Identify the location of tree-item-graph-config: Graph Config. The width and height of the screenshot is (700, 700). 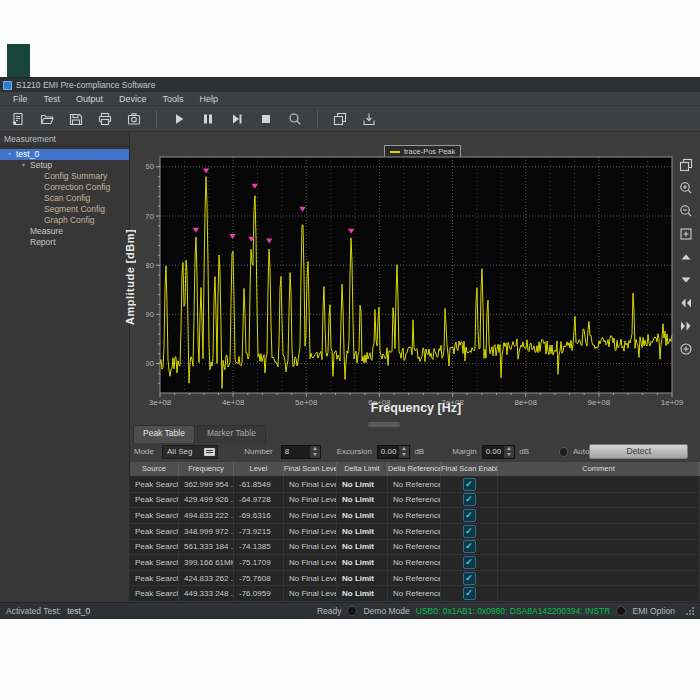
(64, 220).